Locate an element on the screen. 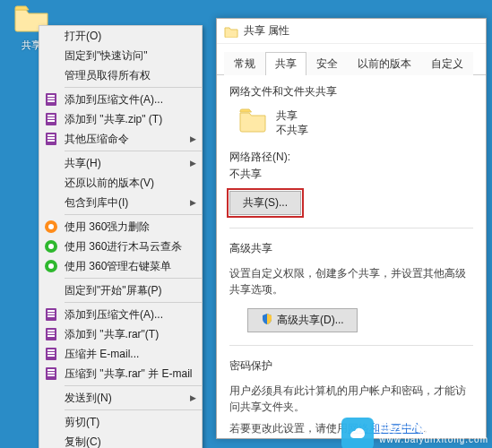 The image size is (492, 448). menu-item-sendto: 发送到(N)▶ is located at coordinates (120, 398).